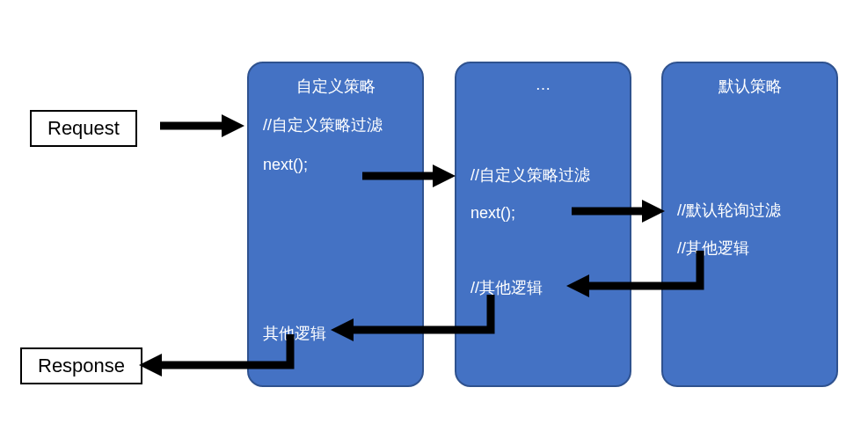  What do you see at coordinates (618, 211) in the screenshot?
I see `arrow-mid-to-default` at bounding box center [618, 211].